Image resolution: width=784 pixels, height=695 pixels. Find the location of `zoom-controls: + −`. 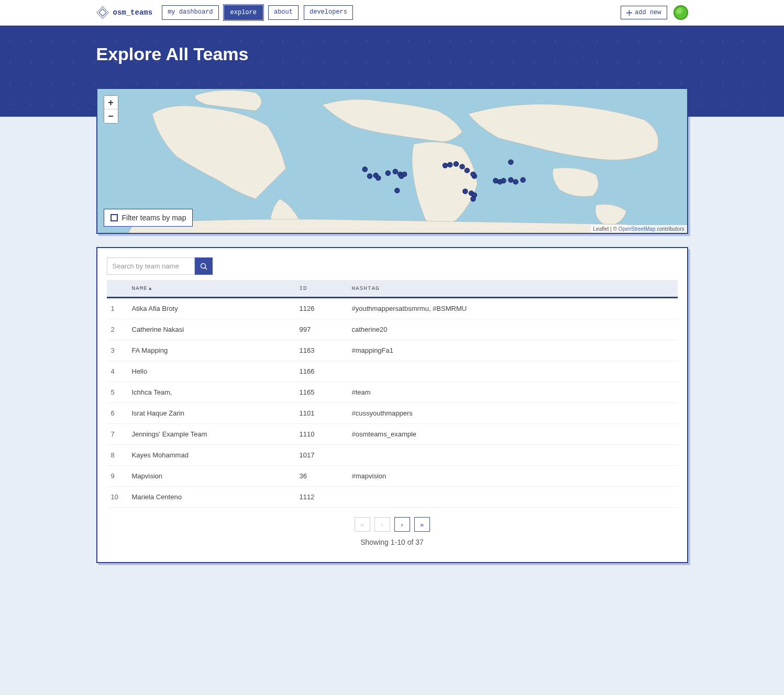

zoom-controls: + − is located at coordinates (111, 109).